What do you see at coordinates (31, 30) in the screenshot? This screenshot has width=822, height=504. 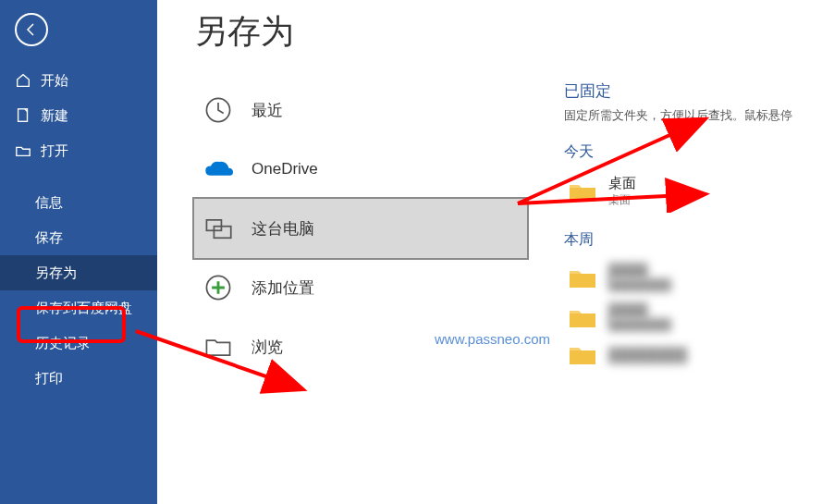 I see `back-button` at bounding box center [31, 30].